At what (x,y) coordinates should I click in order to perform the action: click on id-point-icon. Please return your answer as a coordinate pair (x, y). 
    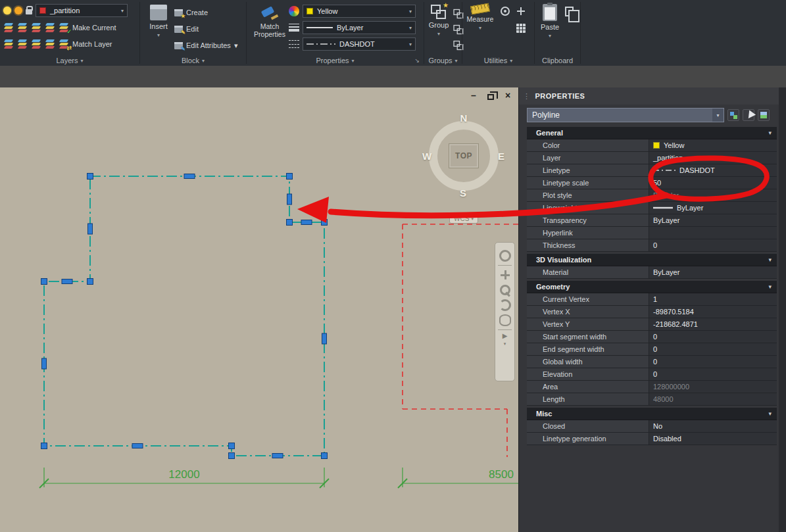
    Looking at the image, I should click on (505, 11).